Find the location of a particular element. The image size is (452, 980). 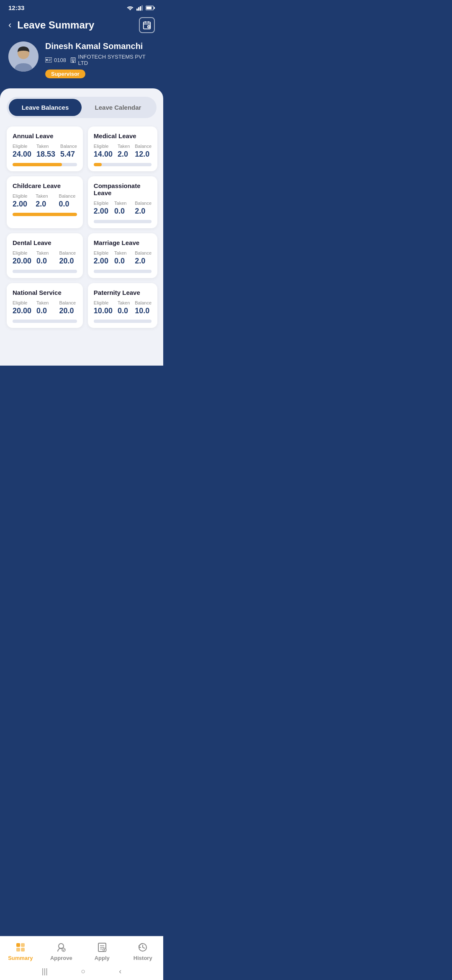

leave-card: Medical Leave Eligible 14.00 Taken 2.0 B… is located at coordinates (123, 149).